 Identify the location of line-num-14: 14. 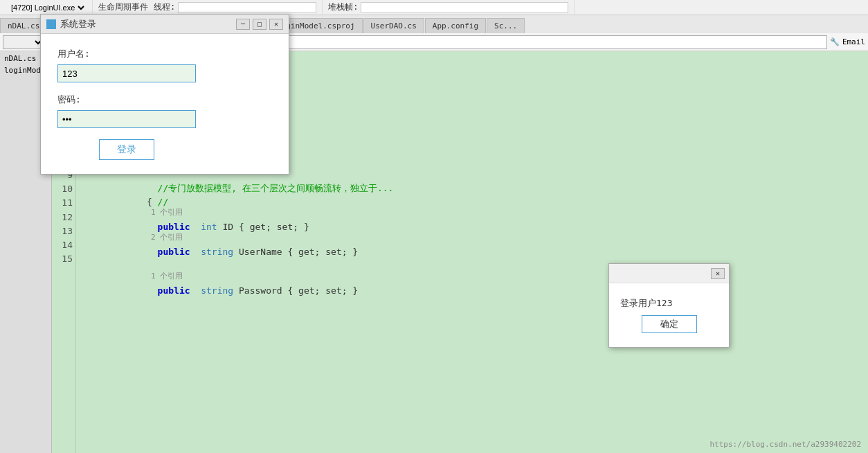
(64, 245).